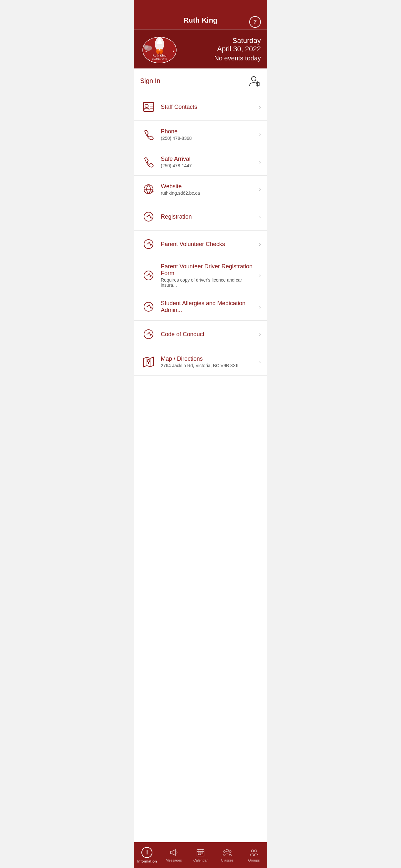 This screenshot has width=401, height=868. What do you see at coordinates (237, 58) in the screenshot?
I see `no-events-label: No events today` at bounding box center [237, 58].